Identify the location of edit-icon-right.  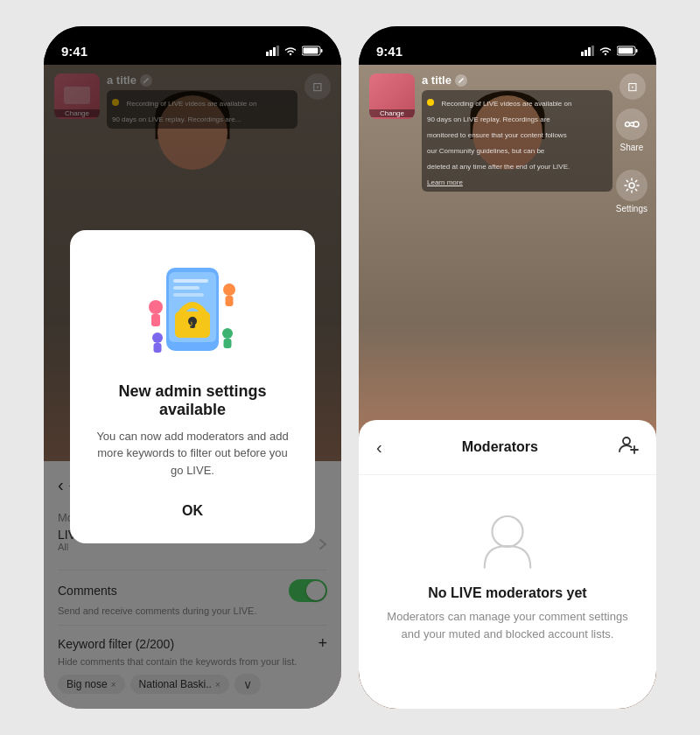
(461, 80).